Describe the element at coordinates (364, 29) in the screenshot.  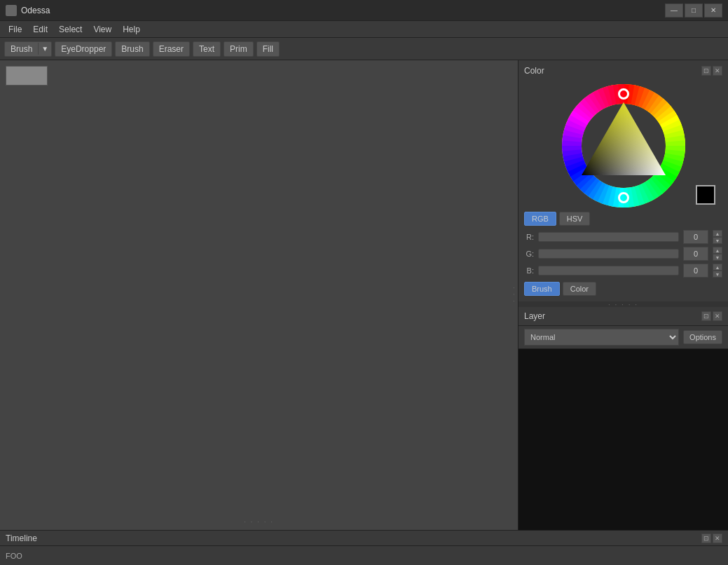
I see `menu-bar: File Edit Select View Help` at that location.